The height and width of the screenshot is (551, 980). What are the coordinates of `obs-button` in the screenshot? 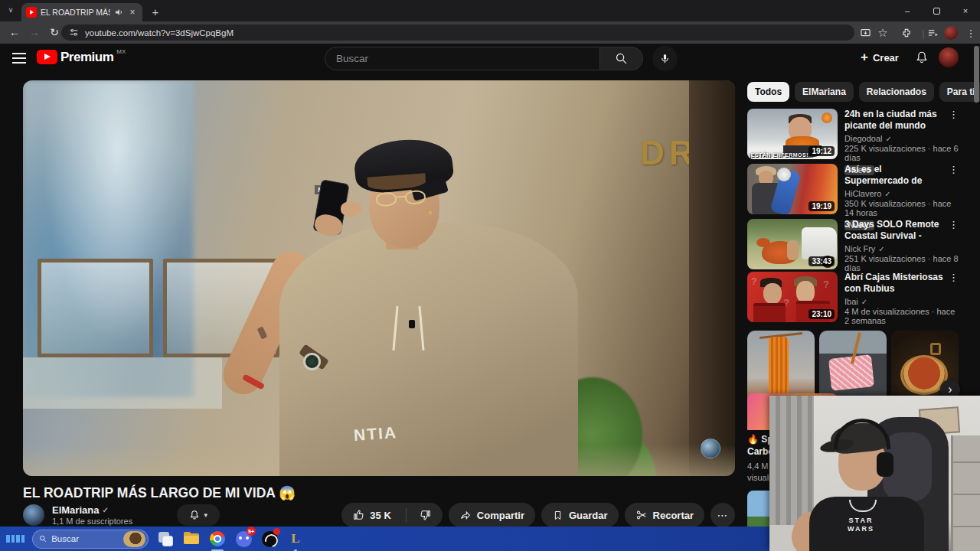 It's located at (270, 539).